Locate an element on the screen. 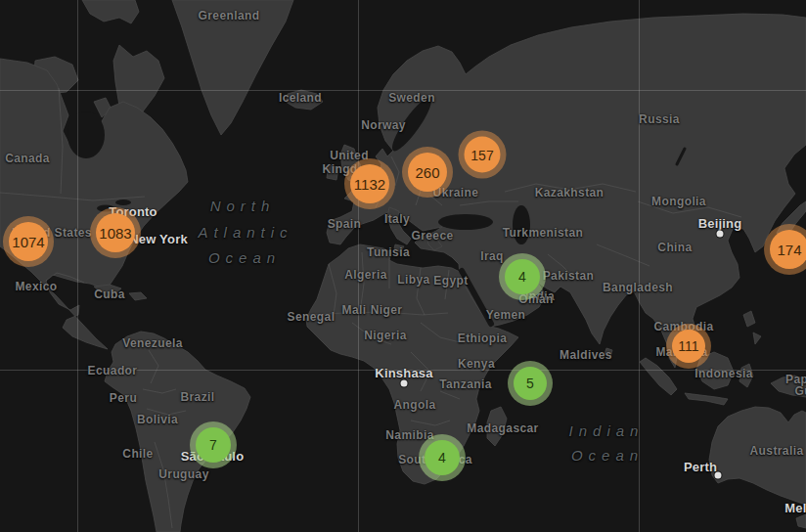  country-label: Tunisia is located at coordinates (388, 252).